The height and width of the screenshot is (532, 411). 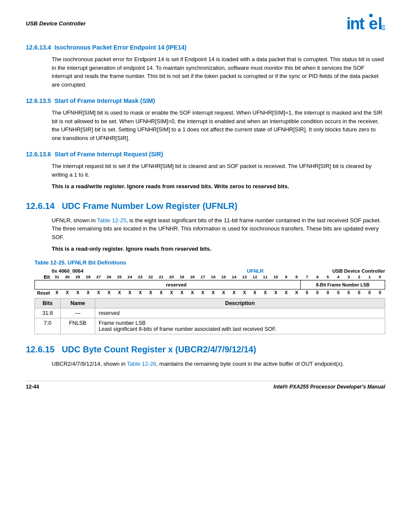 I want to click on section-12-6-13-6-title: Start of Frame Interrupt Request (SIR), so click(x=109, y=154).